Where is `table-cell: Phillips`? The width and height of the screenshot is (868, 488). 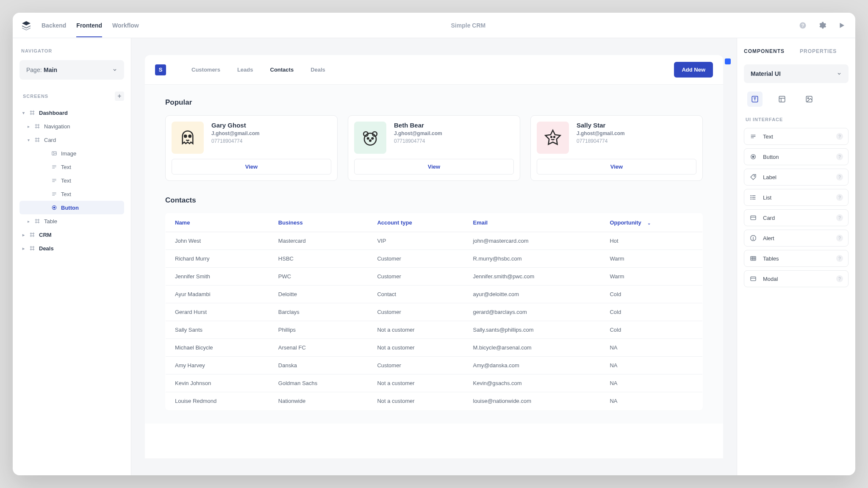 table-cell: Phillips is located at coordinates (319, 330).